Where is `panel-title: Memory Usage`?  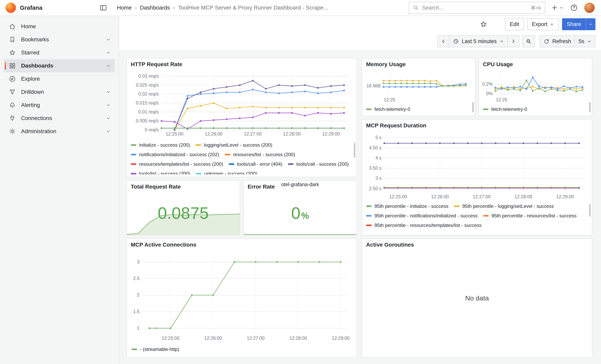
panel-title: Memory Usage is located at coordinates (419, 64).